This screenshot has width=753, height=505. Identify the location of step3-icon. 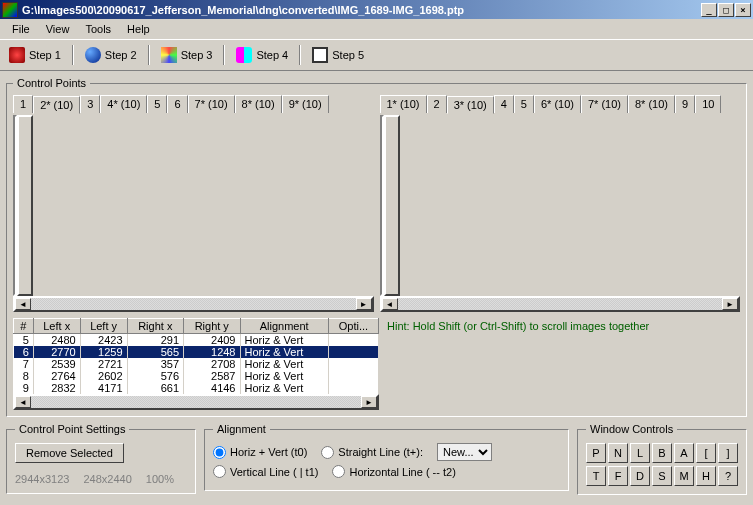
(169, 55).